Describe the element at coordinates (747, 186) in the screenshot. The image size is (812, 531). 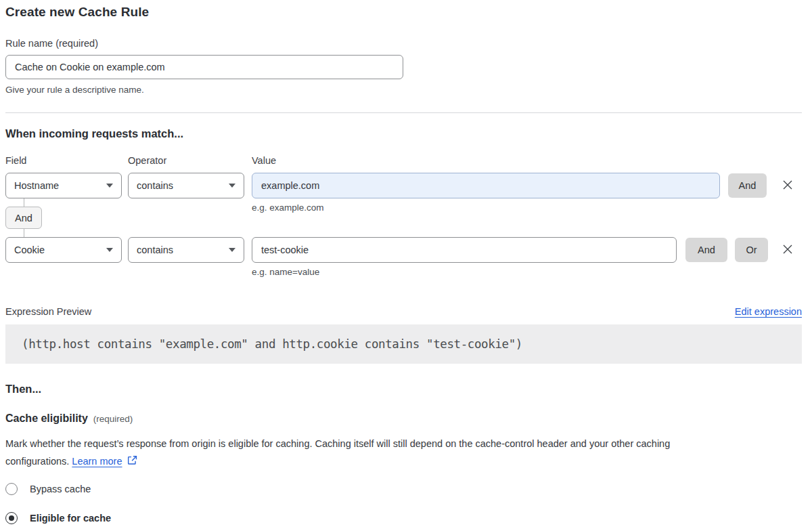
I see `and-button-row-1: And` at that location.